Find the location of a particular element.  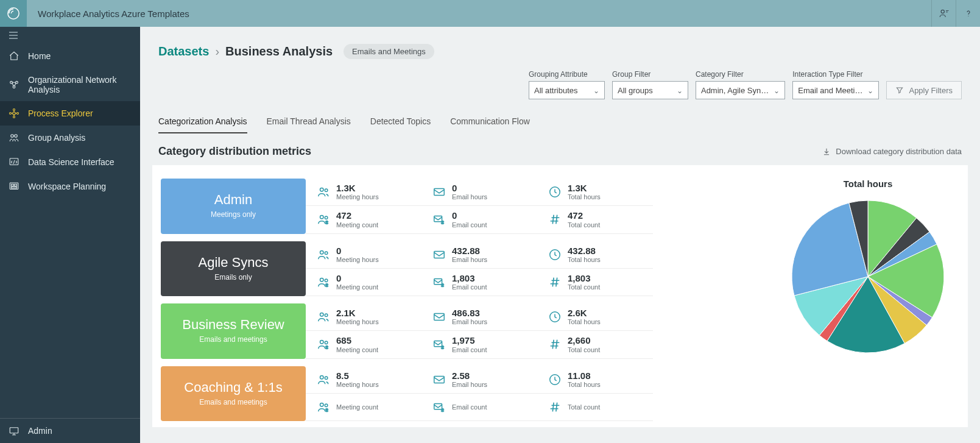

menu-toggle-icon is located at coordinates (70, 35).